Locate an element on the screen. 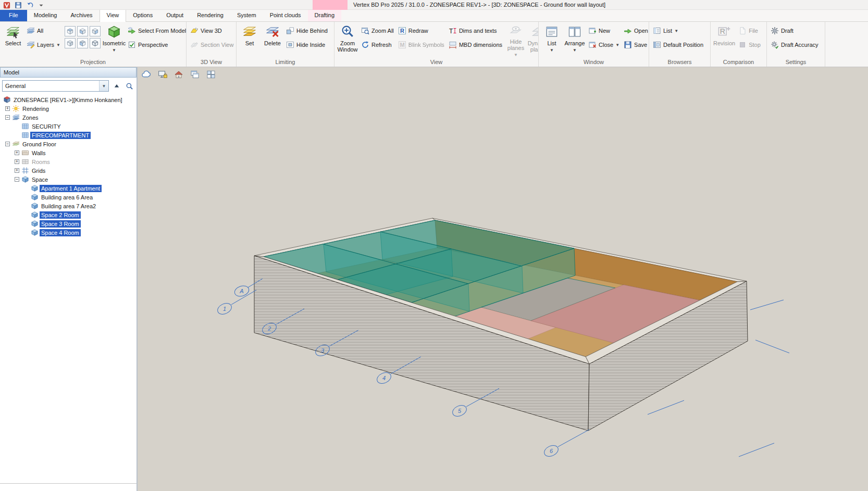 The image size is (868, 491). ribbon-button-open: Open▼ is located at coordinates (636, 31).